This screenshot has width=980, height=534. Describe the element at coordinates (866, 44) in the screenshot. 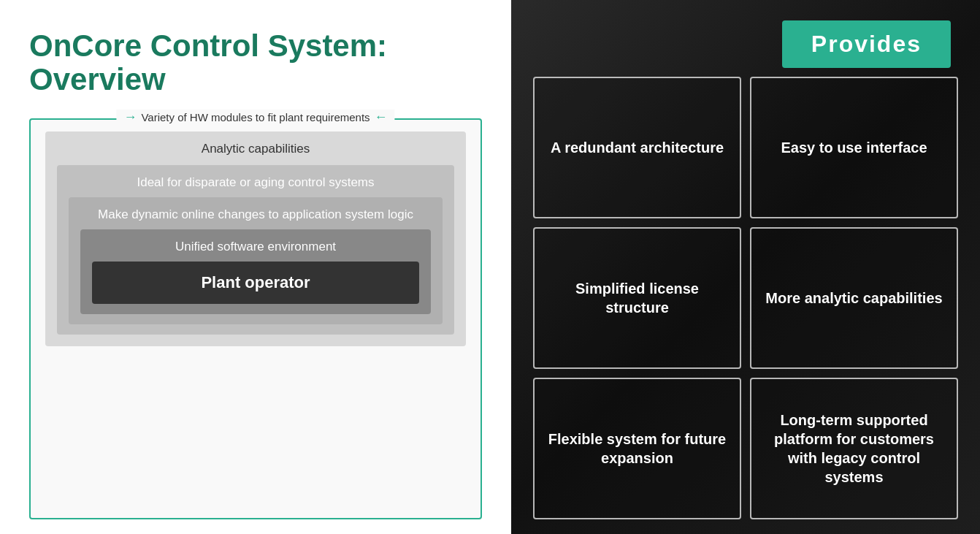

I see `provides-header: Provides` at that location.